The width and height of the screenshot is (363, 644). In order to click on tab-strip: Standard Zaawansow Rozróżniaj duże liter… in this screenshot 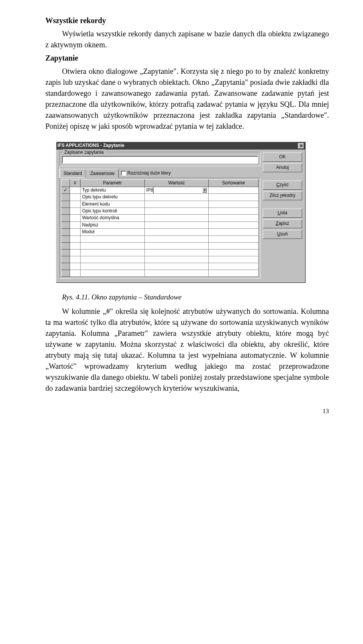, I will do `click(160, 173)`.